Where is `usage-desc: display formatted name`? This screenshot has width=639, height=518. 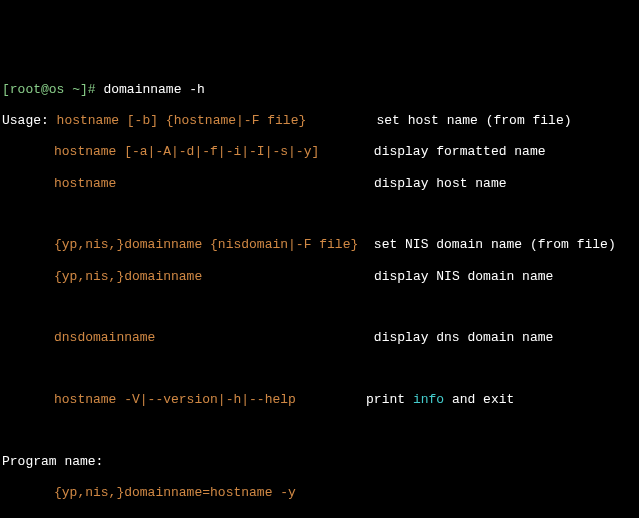
usage-desc: display formatted name is located at coordinates (460, 152).